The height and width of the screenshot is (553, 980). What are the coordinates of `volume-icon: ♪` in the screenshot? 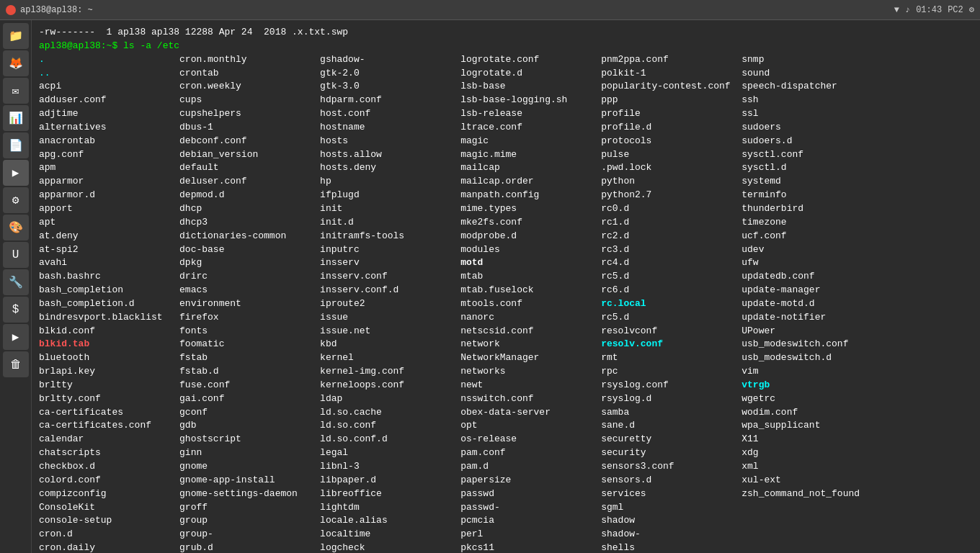 It's located at (908, 10).